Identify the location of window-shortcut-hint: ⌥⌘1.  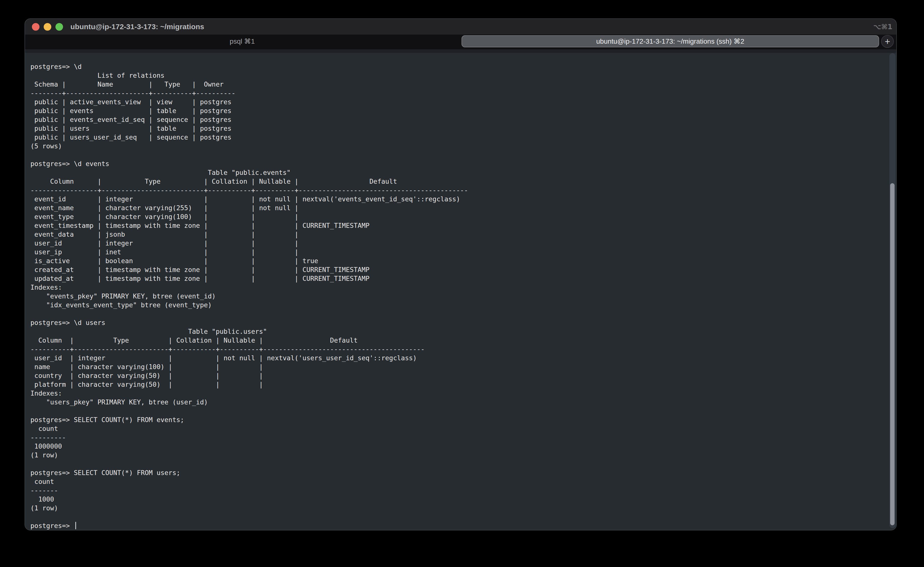
(883, 27).